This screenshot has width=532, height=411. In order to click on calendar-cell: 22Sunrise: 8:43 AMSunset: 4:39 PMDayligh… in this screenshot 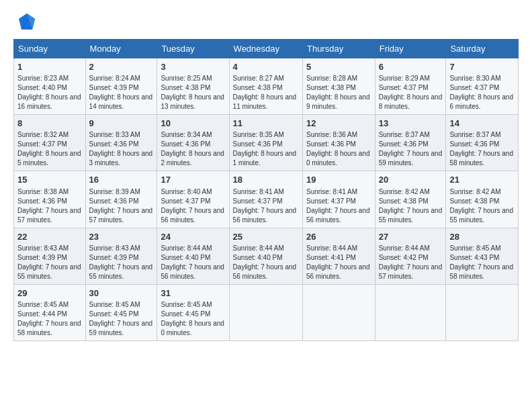, I will do `click(50, 256)`.